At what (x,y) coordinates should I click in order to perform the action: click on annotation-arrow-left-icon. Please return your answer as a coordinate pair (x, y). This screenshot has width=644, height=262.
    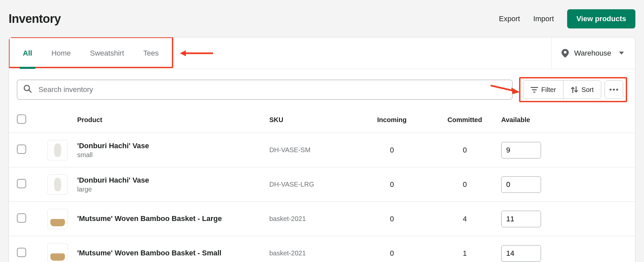
    Looking at the image, I should click on (196, 53).